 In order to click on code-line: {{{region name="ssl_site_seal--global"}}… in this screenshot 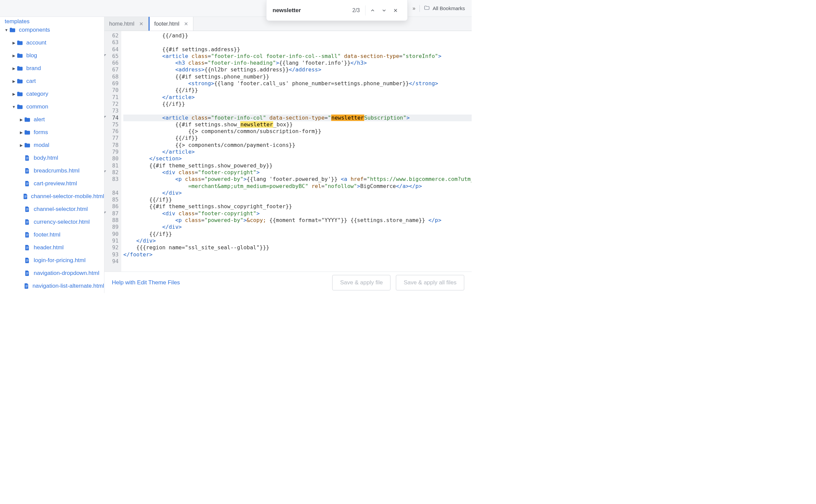, I will do `click(297, 248)`.